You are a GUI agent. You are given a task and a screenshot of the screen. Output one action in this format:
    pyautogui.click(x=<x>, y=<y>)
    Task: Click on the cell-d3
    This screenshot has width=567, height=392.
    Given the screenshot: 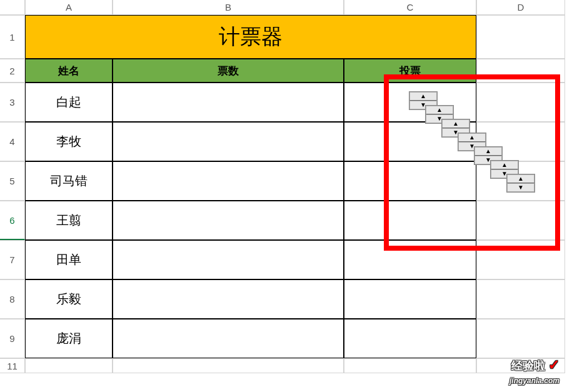 What is the action you would take?
    pyautogui.click(x=521, y=103)
    